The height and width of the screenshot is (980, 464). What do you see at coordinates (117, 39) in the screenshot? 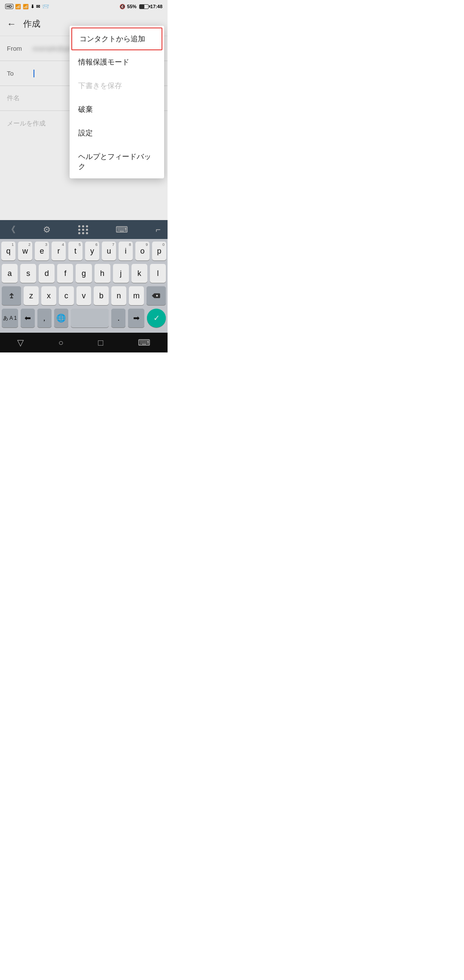
I see `menu-item-add-contact: コンタクトから追加` at bounding box center [117, 39].